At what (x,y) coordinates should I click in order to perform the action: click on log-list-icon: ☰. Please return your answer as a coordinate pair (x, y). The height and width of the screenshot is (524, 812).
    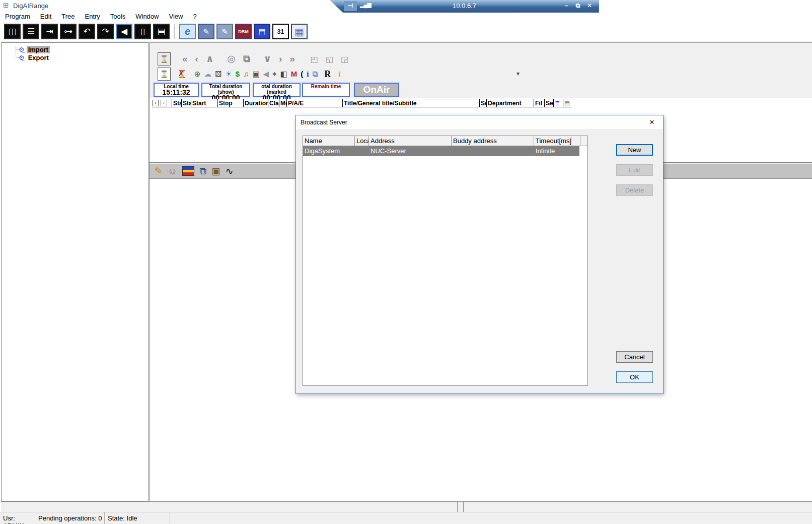
    Looking at the image, I should click on (31, 31).